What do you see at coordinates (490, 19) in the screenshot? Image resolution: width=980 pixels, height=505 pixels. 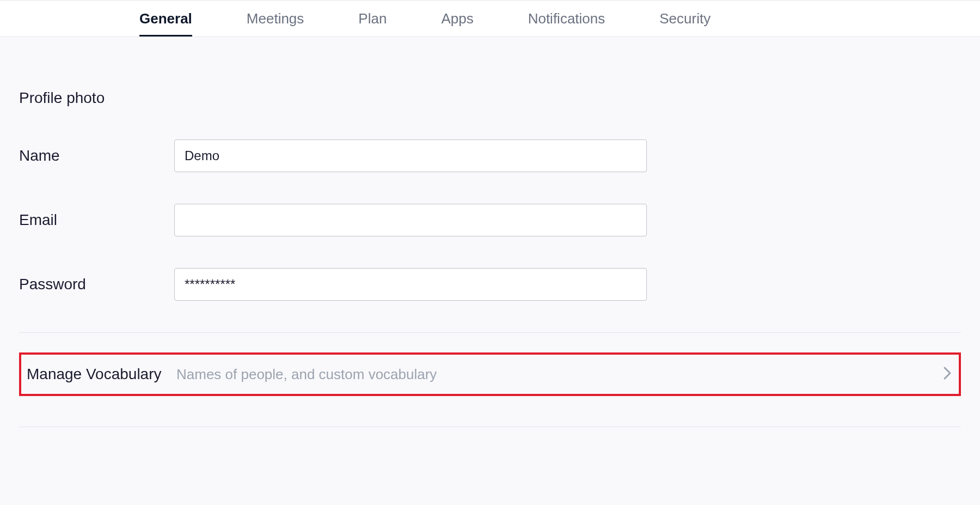 I see `tabs-bar: General Meetings Plan Apps Notifications…` at bounding box center [490, 19].